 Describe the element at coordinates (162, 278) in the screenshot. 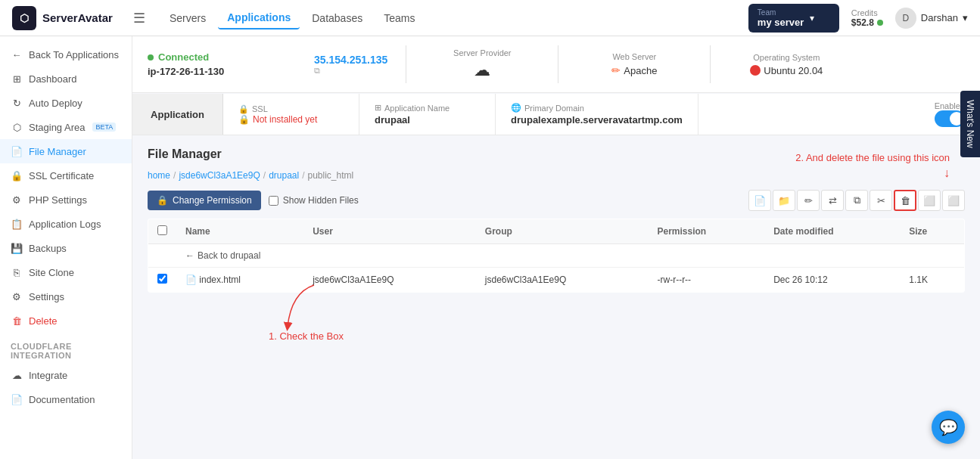

I see `file-checkbox` at that location.